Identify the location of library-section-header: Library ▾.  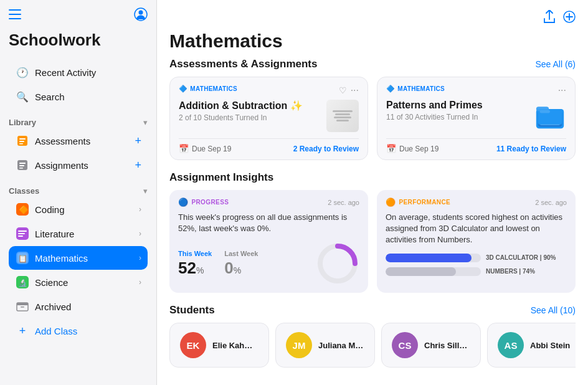
(78, 122).